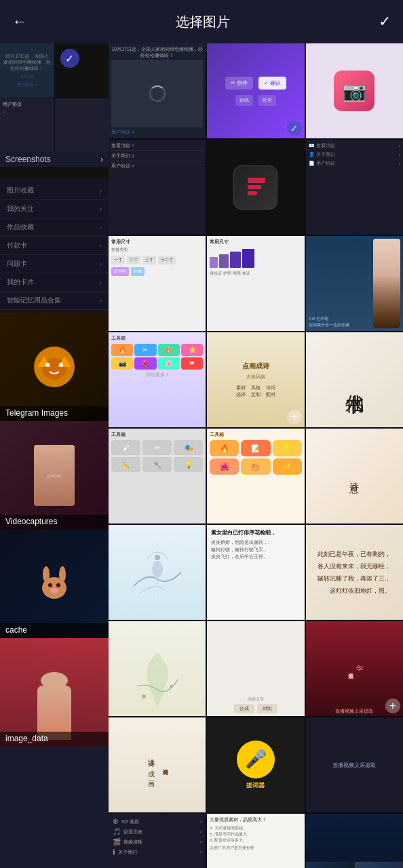 The height and width of the screenshot is (868, 403). Describe the element at coordinates (255, 572) in the screenshot. I see `grid-cell-17: 素女里白已打俳序花检细， 炎炎娇娇，危险送出辗转， 辗转行驶，辗转行驶飞天， 炎…` at that location.